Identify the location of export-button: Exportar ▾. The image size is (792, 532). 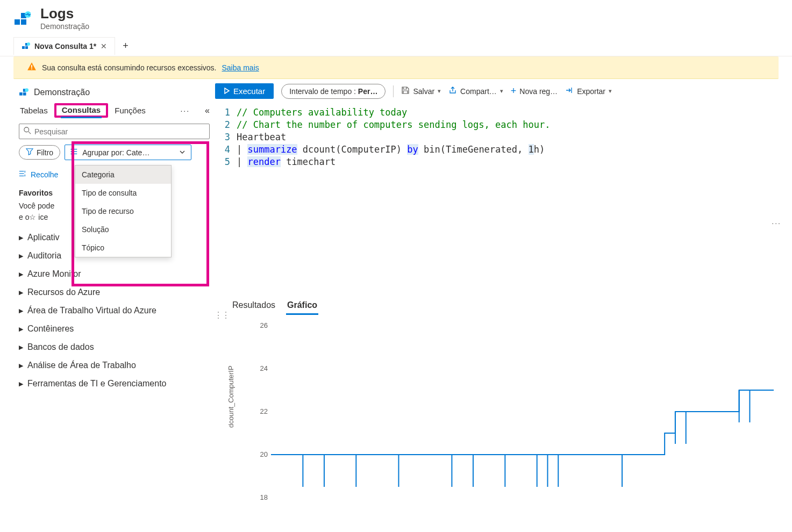
(588, 91).